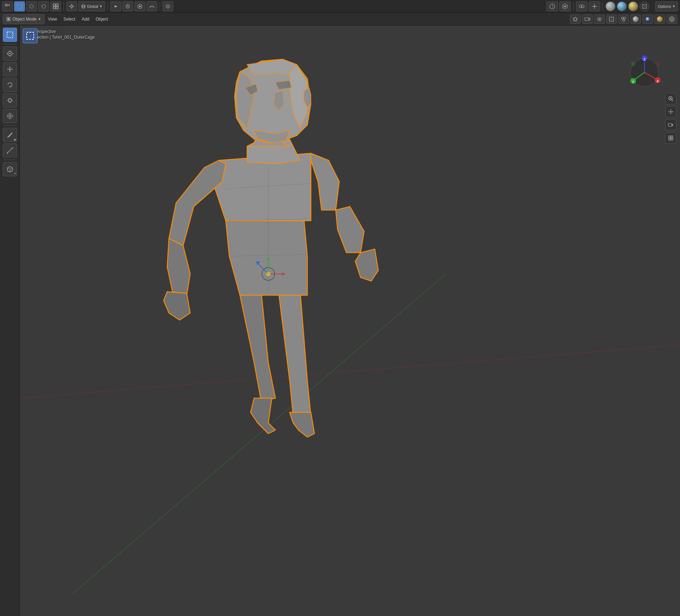  I want to click on shading-material-btn, so click(622, 6).